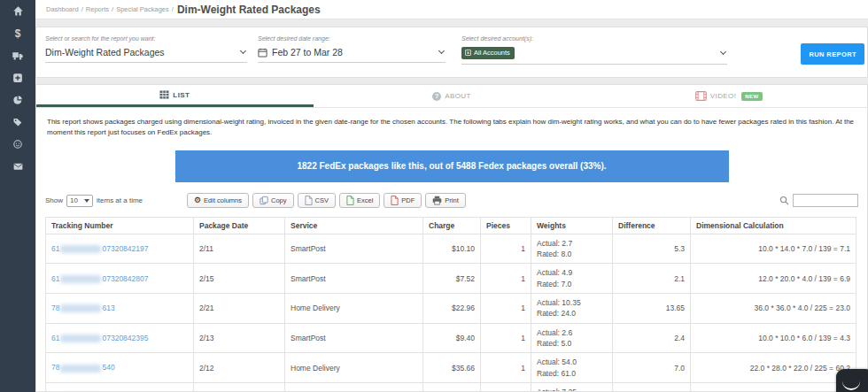  What do you see at coordinates (18, 122) in the screenshot?
I see `sidebar-item-tags` at bounding box center [18, 122].